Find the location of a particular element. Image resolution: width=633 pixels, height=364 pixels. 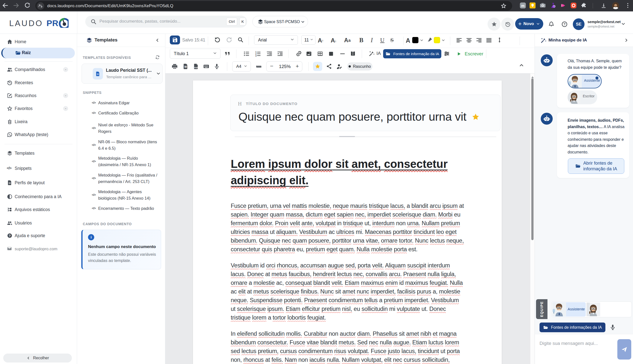

svg-text: m is located at coordinates (523, 6).